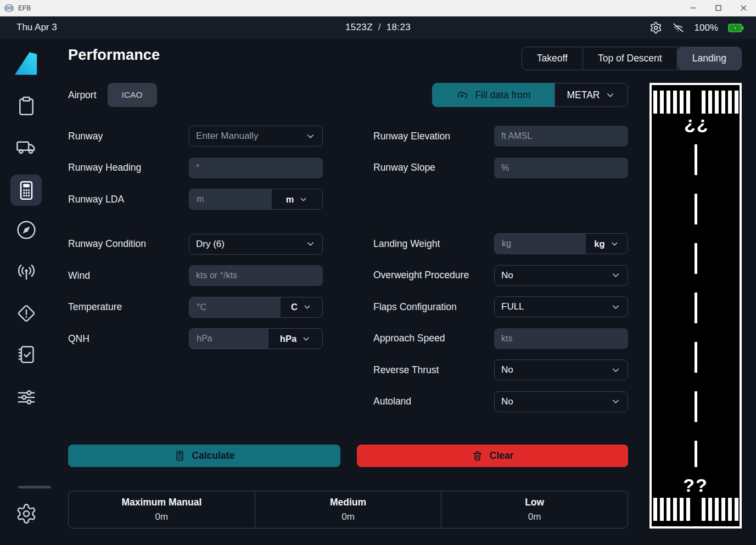  Describe the element at coordinates (26, 147) in the screenshot. I see `sidebar-item-ground-services` at that location.